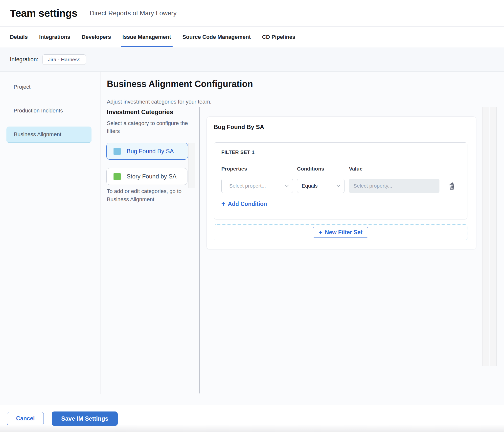 The width and height of the screenshot is (504, 432). I want to click on tab-source-code-management: Source Code Management, so click(217, 37).